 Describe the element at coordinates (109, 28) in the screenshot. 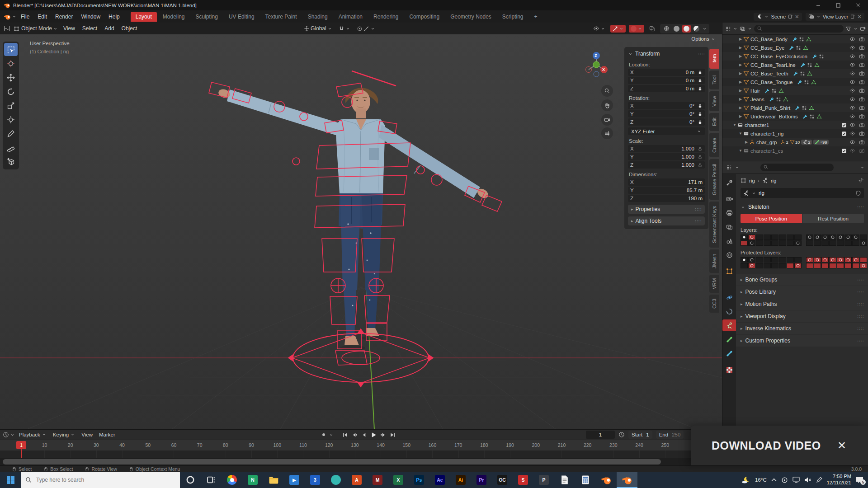

I see `viewport-menu-add: Add` at that location.